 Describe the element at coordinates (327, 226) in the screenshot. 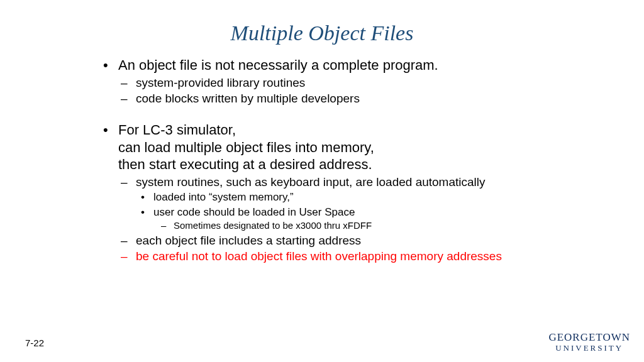

I see `bullet-level4: Sometimes designated to be x3000 thru xF…` at that location.